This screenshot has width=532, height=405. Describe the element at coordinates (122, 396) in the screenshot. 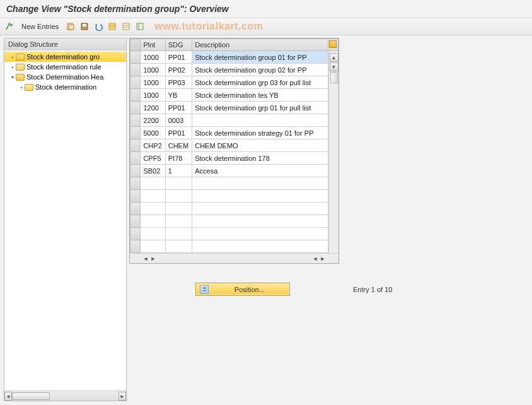

I see `scroll-right-icon: ►` at that location.